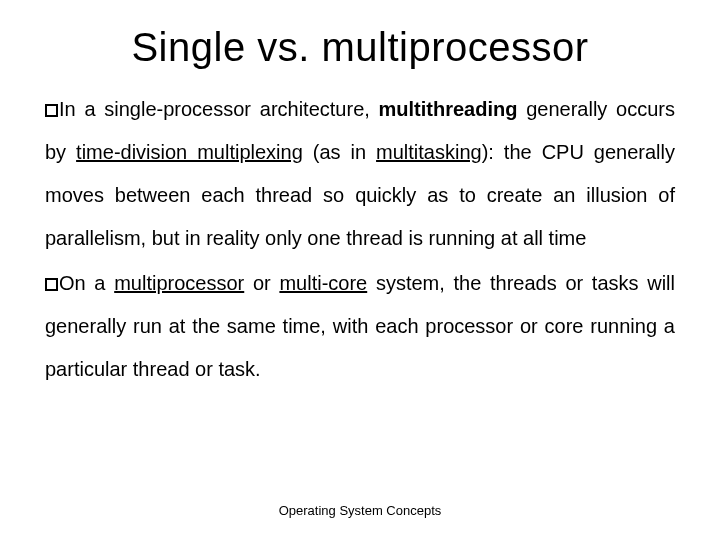 This screenshot has width=720, height=540. Describe the element at coordinates (179, 283) in the screenshot. I see `link-multiprocessor: multiprocessor` at that location.